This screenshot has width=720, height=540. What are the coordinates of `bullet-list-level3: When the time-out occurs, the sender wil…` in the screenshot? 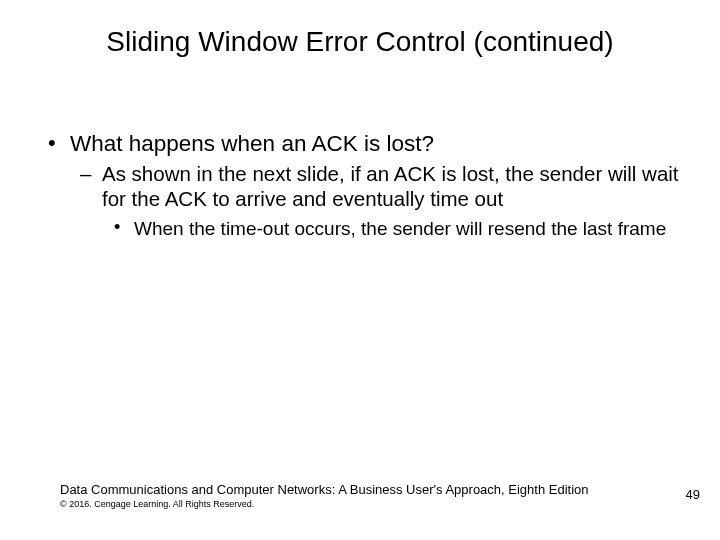 It's located at (391, 228).